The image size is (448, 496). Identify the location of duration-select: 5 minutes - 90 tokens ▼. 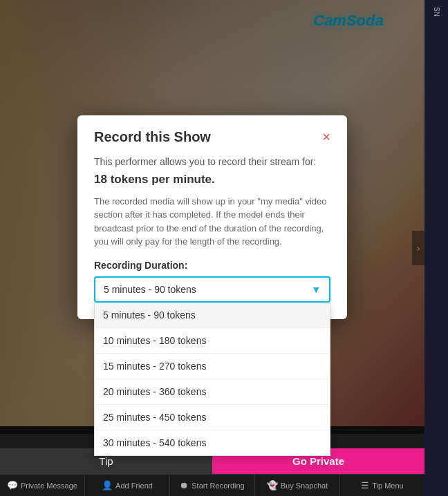
(212, 289).